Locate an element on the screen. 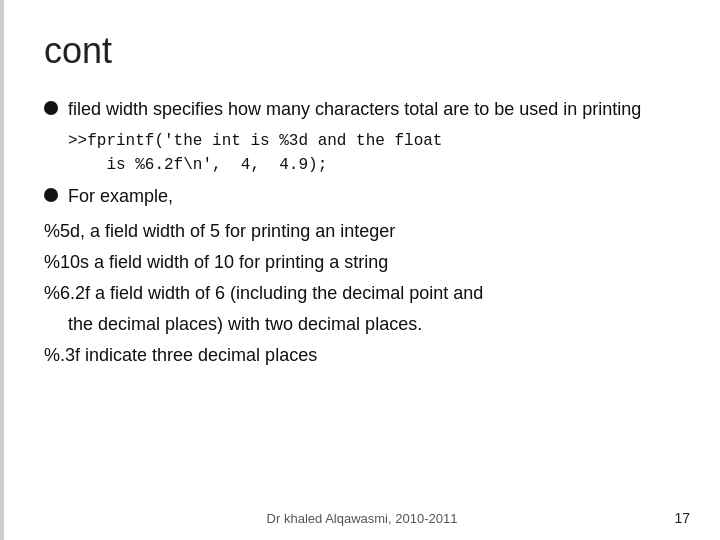 Image resolution: width=720 pixels, height=540 pixels. body-line-5: %.3f indicate three decimal places is located at coordinates (362, 356).